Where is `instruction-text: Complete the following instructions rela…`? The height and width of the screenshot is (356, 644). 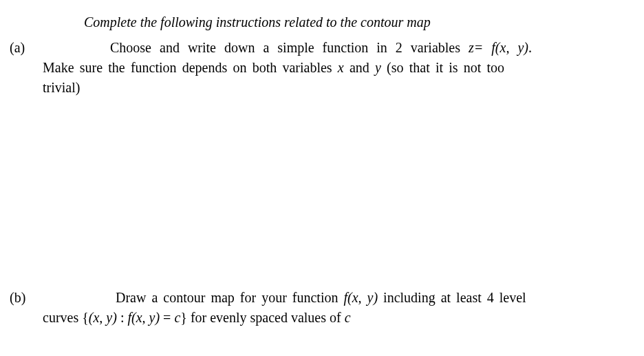 instruction-text: Complete the following instructions rela… is located at coordinates (257, 22).